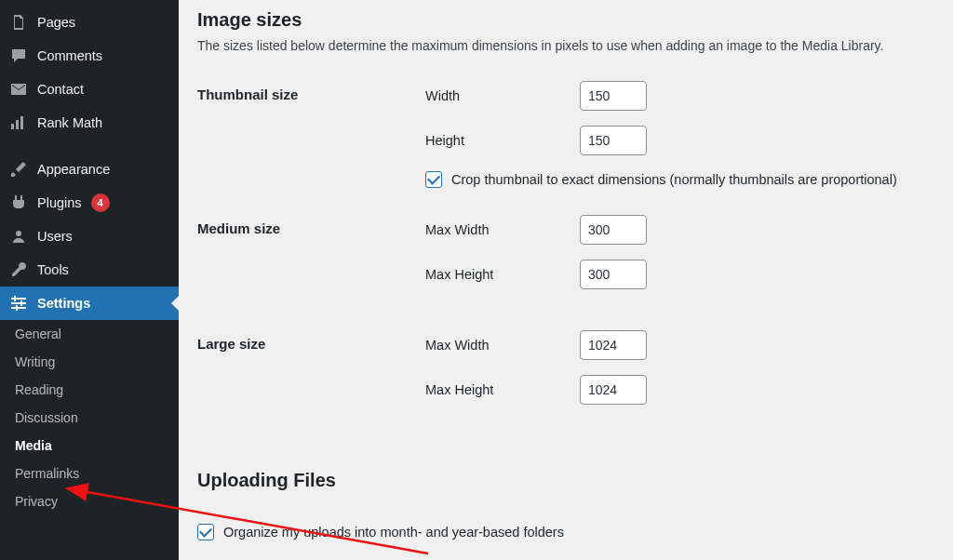 The height and width of the screenshot is (560, 953). What do you see at coordinates (70, 123) in the screenshot?
I see `sidebar-item-label: Rank Math` at bounding box center [70, 123].